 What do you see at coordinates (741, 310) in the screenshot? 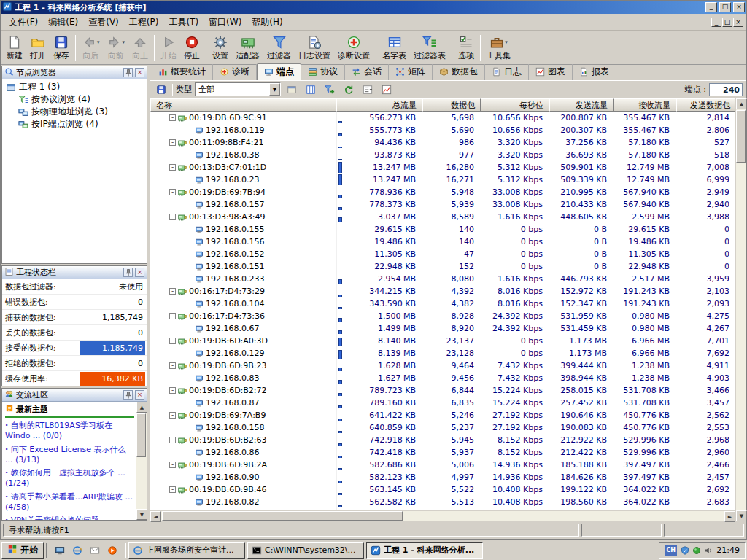
I see `vertical-scrollbar: ▲ ▼` at bounding box center [741, 310].